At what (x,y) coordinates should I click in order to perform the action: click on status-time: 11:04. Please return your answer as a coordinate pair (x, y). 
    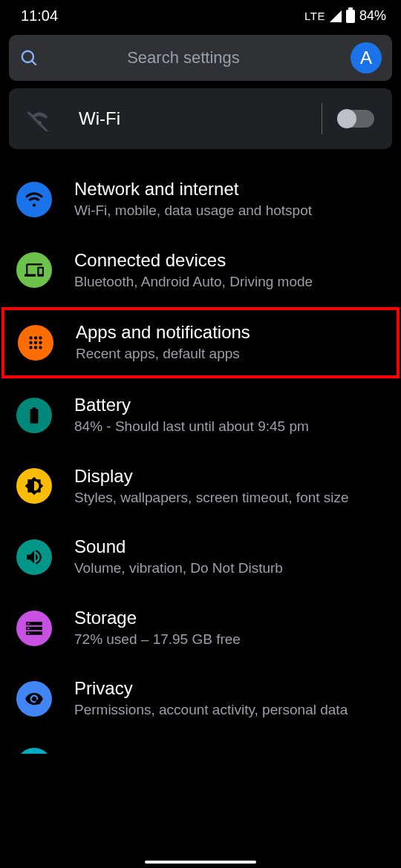
    Looking at the image, I should click on (39, 16).